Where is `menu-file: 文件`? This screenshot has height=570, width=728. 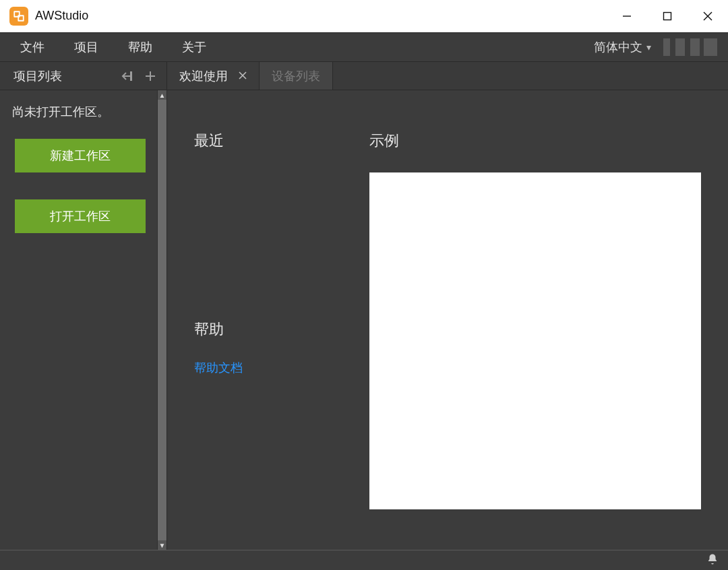
menu-file: 文件 is located at coordinates (32, 47).